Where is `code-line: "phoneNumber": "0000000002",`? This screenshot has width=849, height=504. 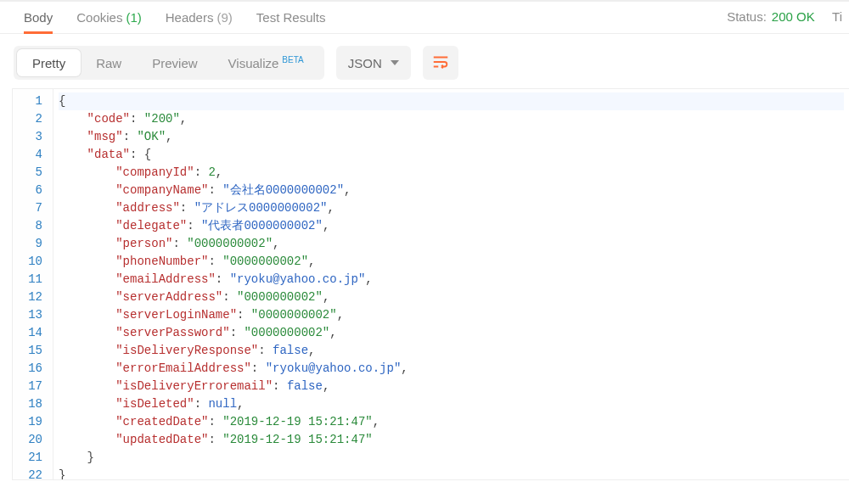 code-line: "phoneNumber": "0000000002", is located at coordinates (452, 261).